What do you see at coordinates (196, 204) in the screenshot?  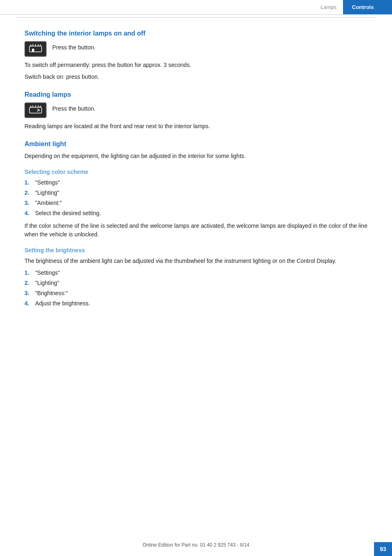 I see `subsection-color-scheme: Selecting color scheme 1. "Settings" 2. …` at bounding box center [196, 204].